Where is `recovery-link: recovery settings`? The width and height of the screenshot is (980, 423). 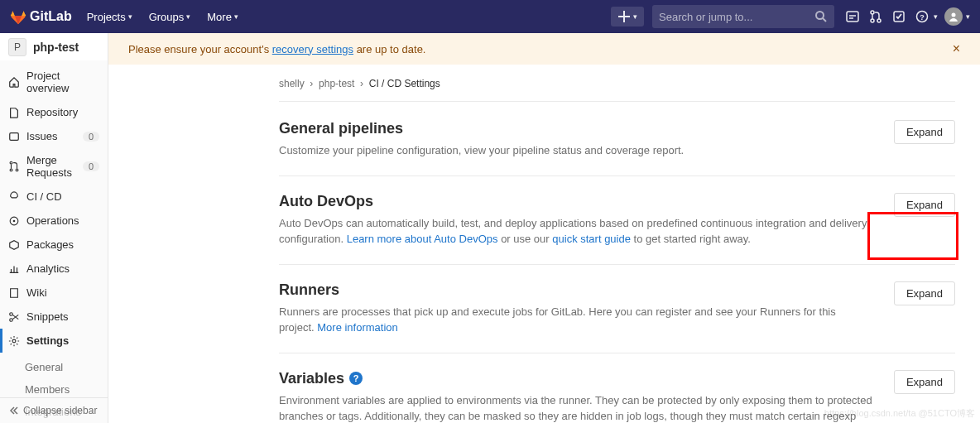
recovery-link: recovery settings is located at coordinates (313, 50).